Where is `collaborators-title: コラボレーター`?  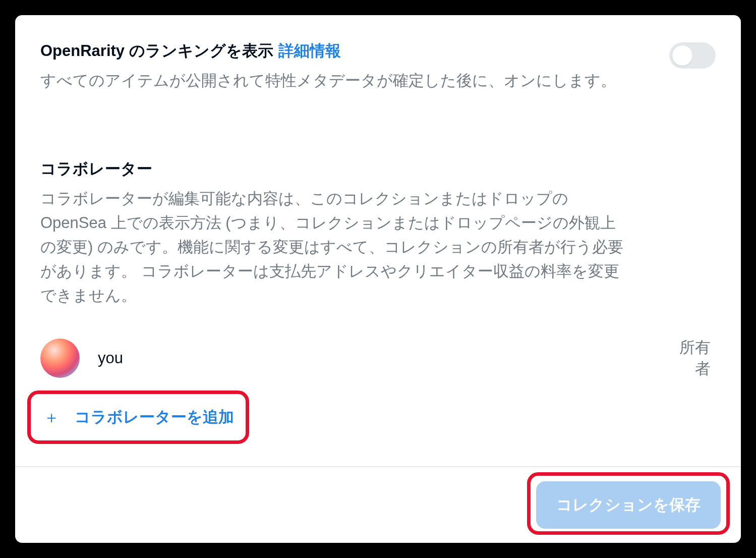 collaborators-title: コラボレーター is located at coordinates (378, 169).